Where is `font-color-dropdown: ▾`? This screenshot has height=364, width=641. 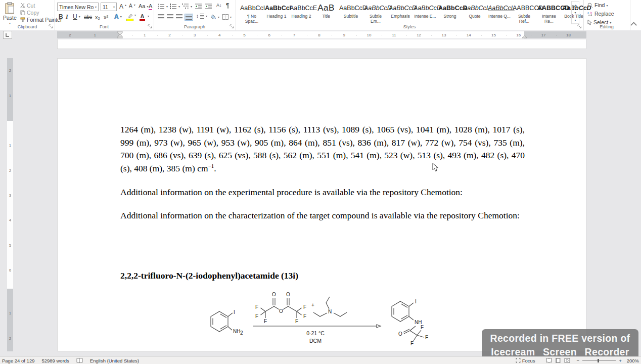
font-color-dropdown: ▾ is located at coordinates (149, 16).